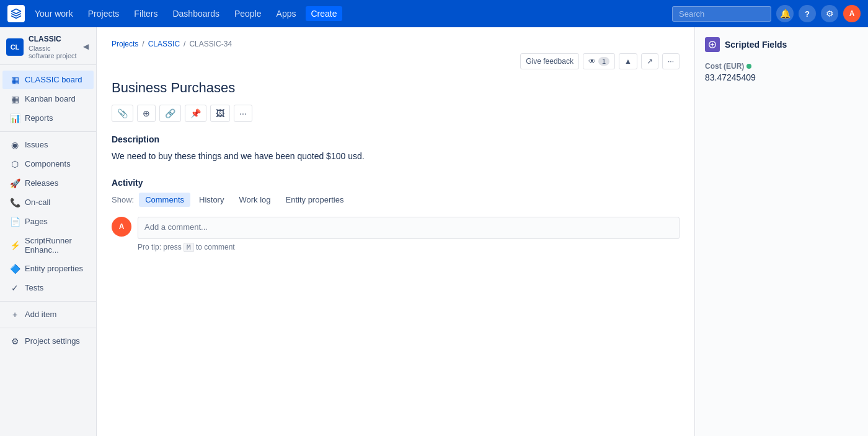 The height and width of the screenshot is (436, 868). What do you see at coordinates (549, 61) in the screenshot?
I see `give-feedback-button: Give feedback` at bounding box center [549, 61].